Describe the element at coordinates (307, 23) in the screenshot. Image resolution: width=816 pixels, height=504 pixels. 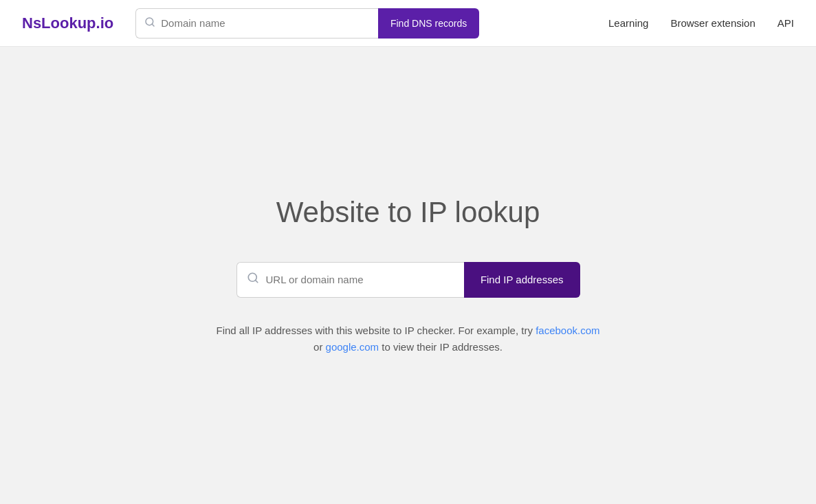
I see `header-search-form: Find DNS records` at that location.